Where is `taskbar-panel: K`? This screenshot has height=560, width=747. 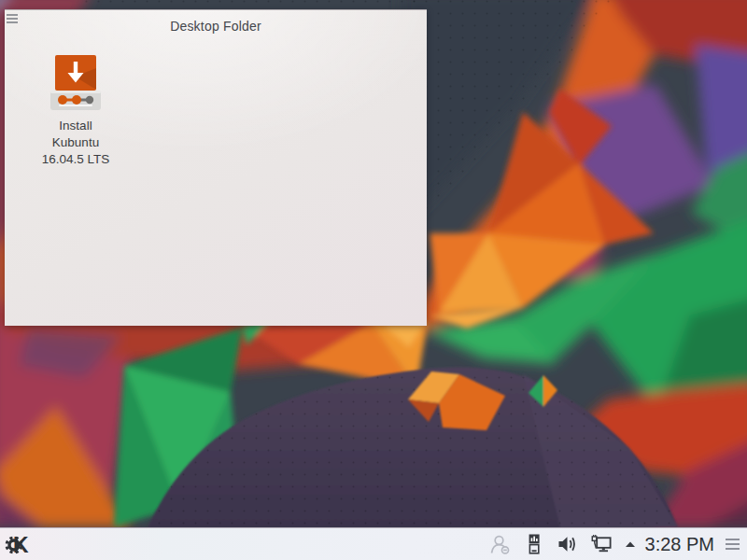
taskbar-panel: K is located at coordinates (374, 543).